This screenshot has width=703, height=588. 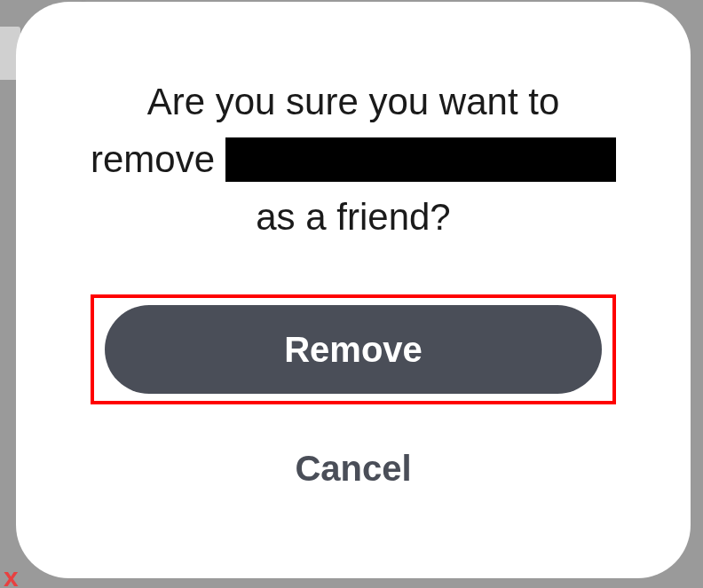 I want to click on remove-button: Remove, so click(x=353, y=349).